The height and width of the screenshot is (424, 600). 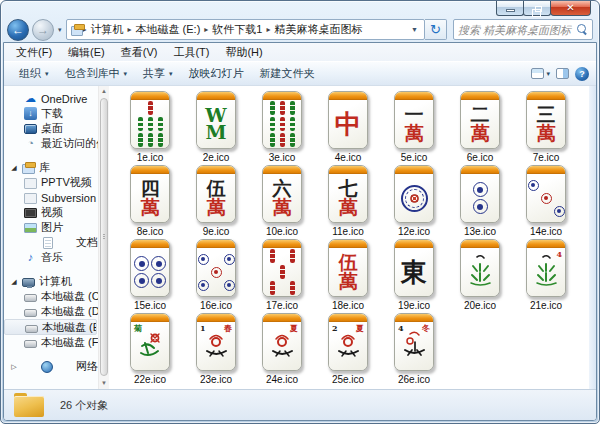 What do you see at coordinates (96, 74) in the screenshot?
I see `toolbar-button: 包含到库中▾` at bounding box center [96, 74].